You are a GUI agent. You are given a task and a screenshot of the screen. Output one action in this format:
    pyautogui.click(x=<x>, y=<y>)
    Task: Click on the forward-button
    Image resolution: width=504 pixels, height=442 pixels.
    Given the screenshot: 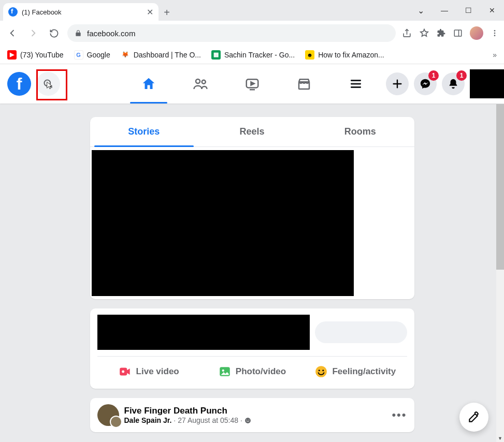 What is the action you would take?
    pyautogui.click(x=33, y=33)
    